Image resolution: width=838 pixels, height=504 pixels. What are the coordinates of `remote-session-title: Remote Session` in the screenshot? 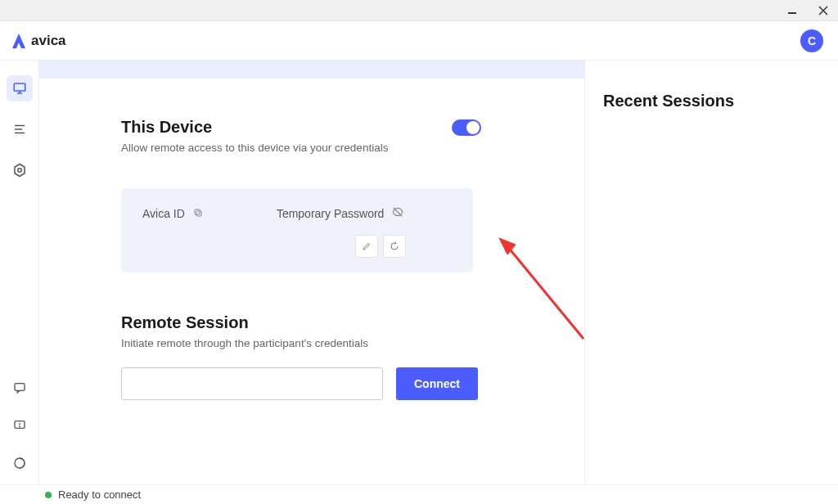 It's located at (320, 322).